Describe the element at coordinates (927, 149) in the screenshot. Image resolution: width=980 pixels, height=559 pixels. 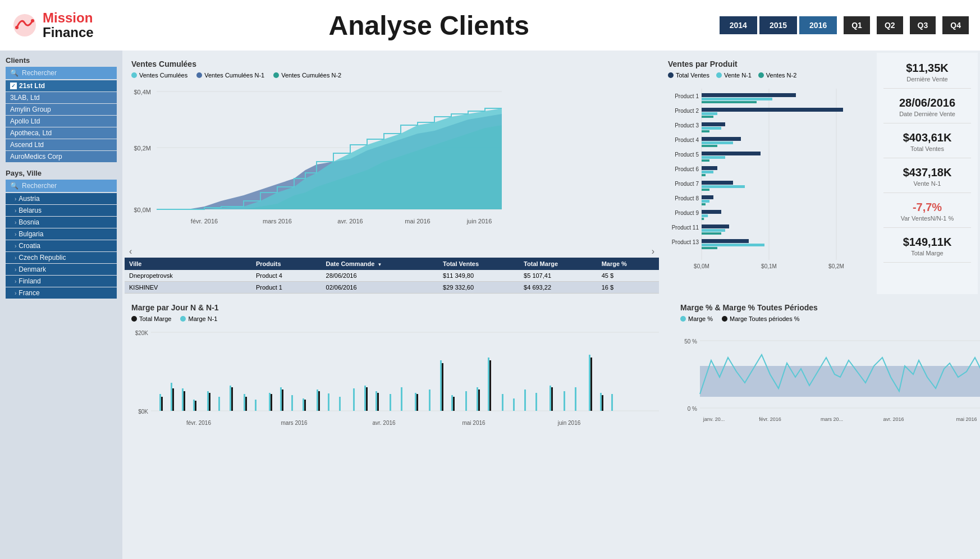
I see `stat-label: Total Ventes` at that location.